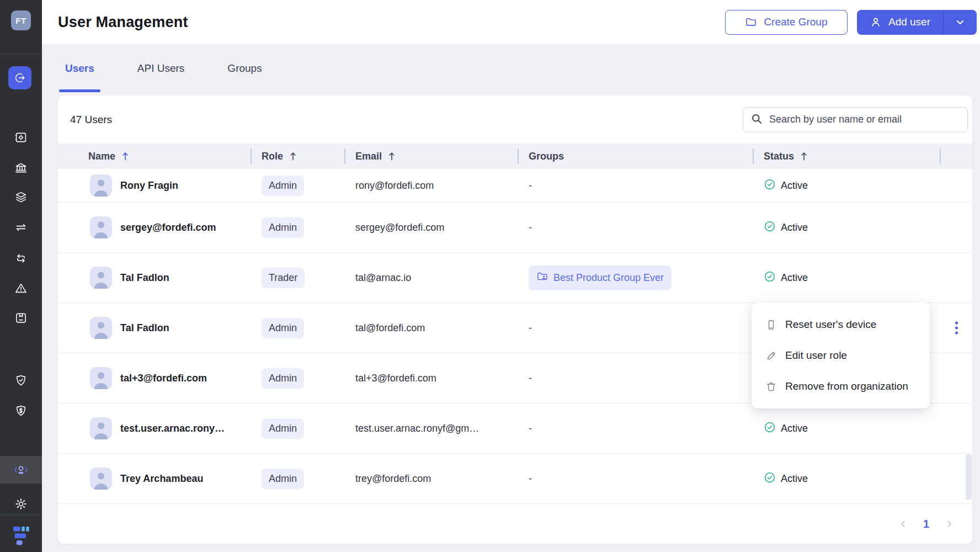 The width and height of the screenshot is (980, 552). I want to click on user-row: sergey@fordefi.comAdminsergey@fordefi.co…, so click(515, 227).